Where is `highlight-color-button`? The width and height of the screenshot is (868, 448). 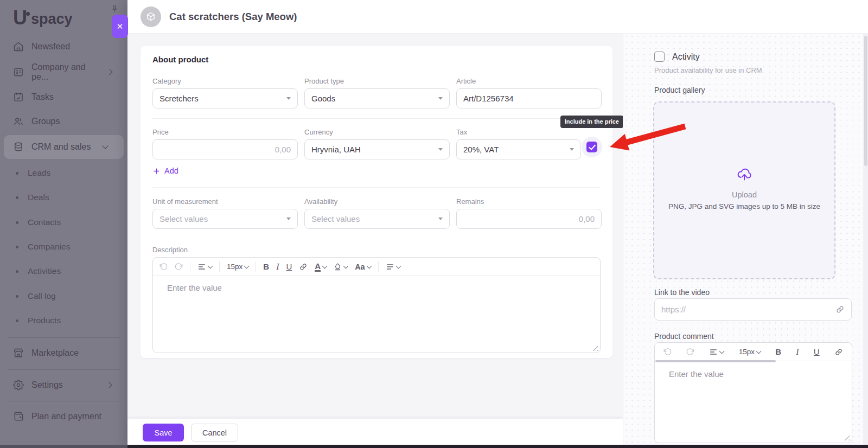
highlight-color-button is located at coordinates (341, 267).